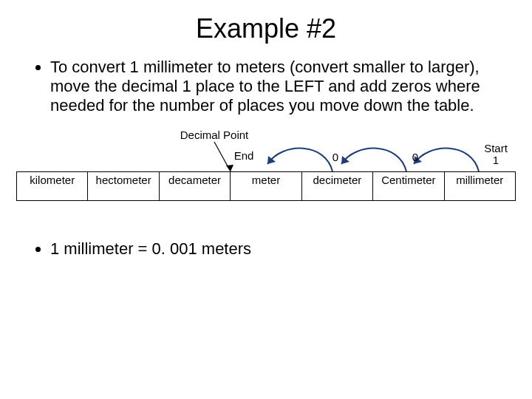 The image size is (532, 399). I want to click on unit-cell-decimeter: decimeter, so click(337, 186).